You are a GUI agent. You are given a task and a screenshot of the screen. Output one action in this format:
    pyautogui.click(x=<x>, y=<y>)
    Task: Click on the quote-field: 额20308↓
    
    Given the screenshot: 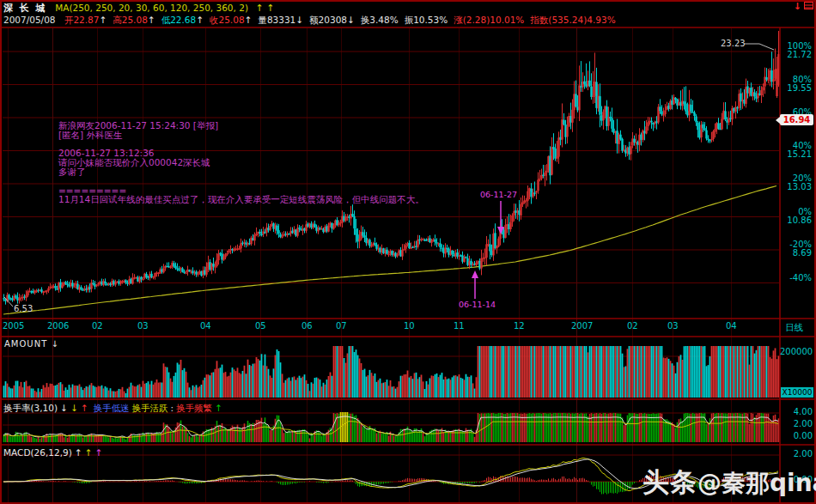 What is the action you would take?
    pyautogui.click(x=332, y=20)
    